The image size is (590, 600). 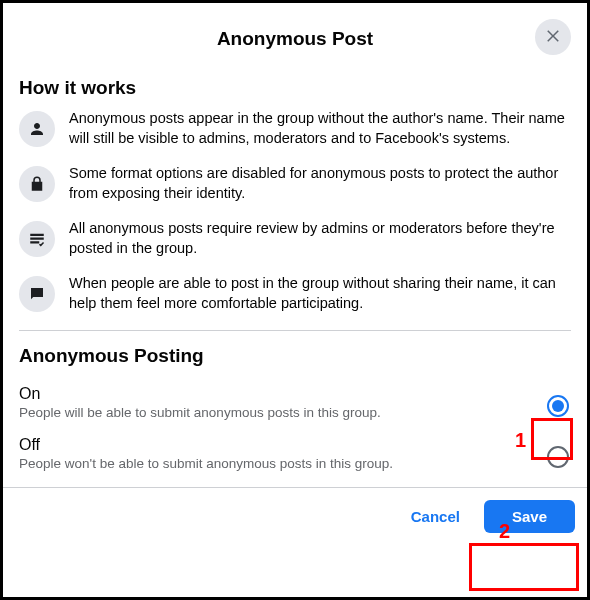 What do you see at coordinates (320, 238) in the screenshot?
I see `info-text: All anonymous posts require review by ad…` at bounding box center [320, 238].